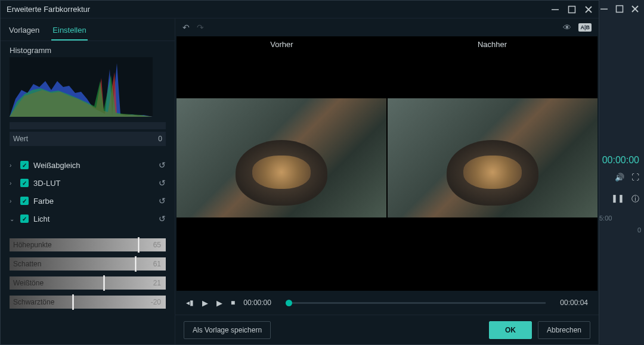 Image resolution: width=644 pixels, height=345 pixels. I want to click on window-title: Erweiterte Farbkorrektur, so click(48, 10).